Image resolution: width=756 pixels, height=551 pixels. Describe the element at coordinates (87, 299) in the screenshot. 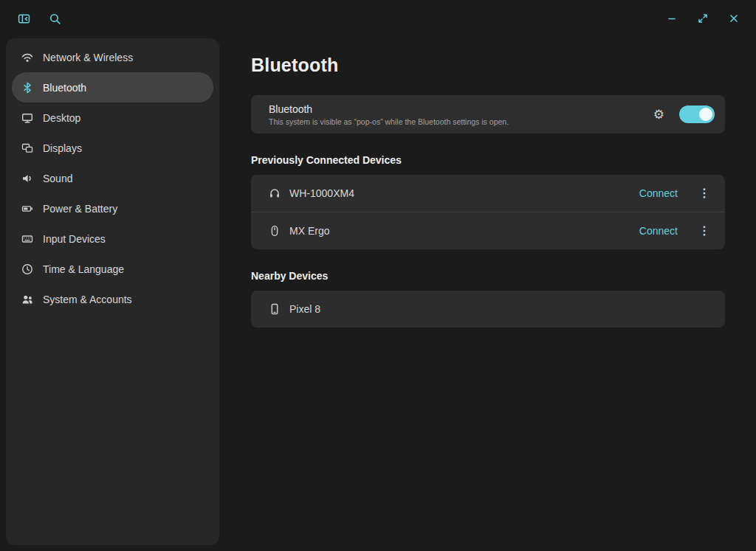

I see `sidebar-item-label: System & Accounts` at that location.